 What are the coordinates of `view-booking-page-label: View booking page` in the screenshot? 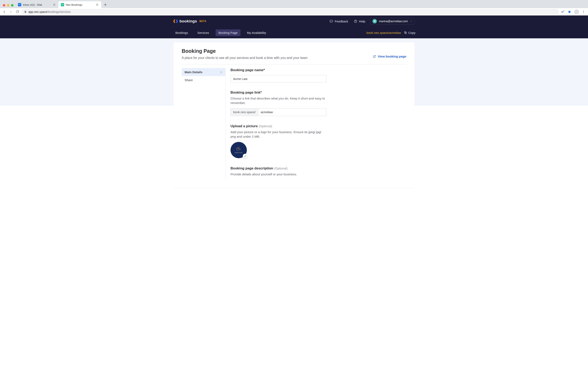 It's located at (392, 56).